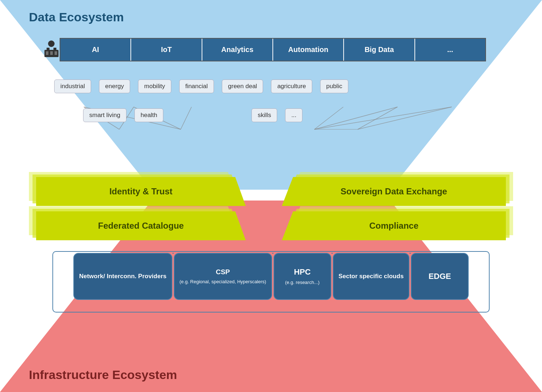 The height and width of the screenshot is (392, 542). What do you see at coordinates (155, 86) in the screenshot?
I see `domain-mobility: mobility` at bounding box center [155, 86].